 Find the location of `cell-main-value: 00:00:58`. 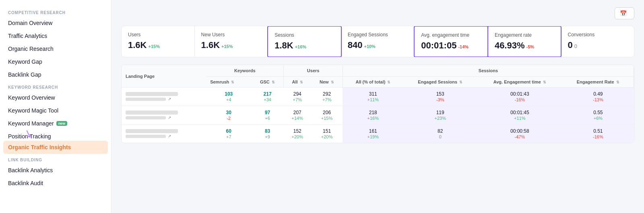

cell-main-value: 00:00:58 is located at coordinates (520, 131).